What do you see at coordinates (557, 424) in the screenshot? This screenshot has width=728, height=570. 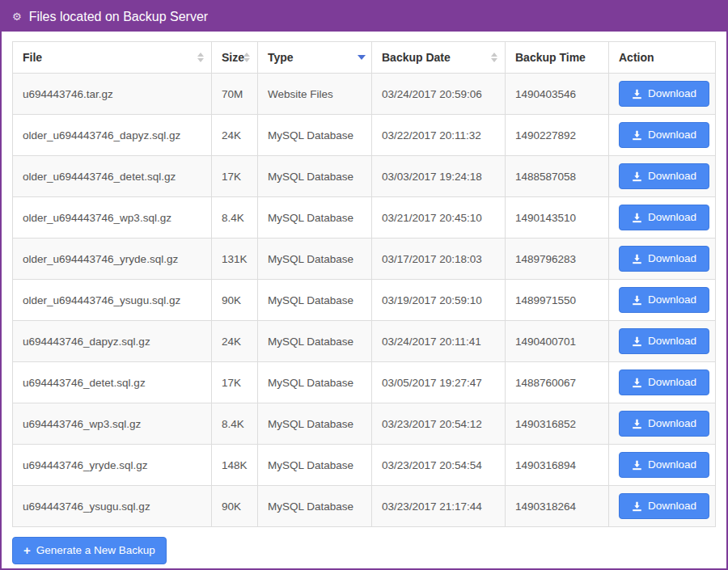 I see `backup-time-cell: 1490316852` at bounding box center [557, 424].